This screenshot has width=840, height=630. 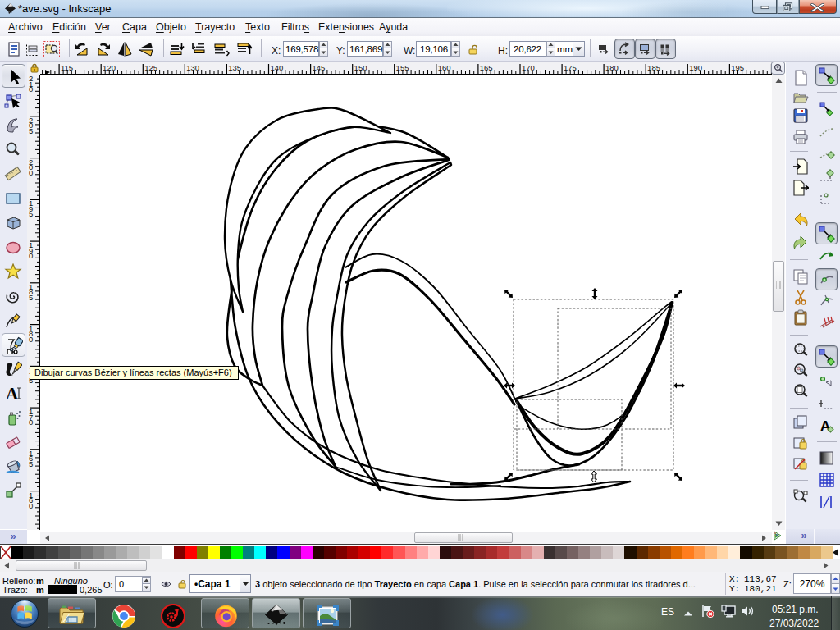 I want to click on svg-text: 135, so click(x=235, y=67).